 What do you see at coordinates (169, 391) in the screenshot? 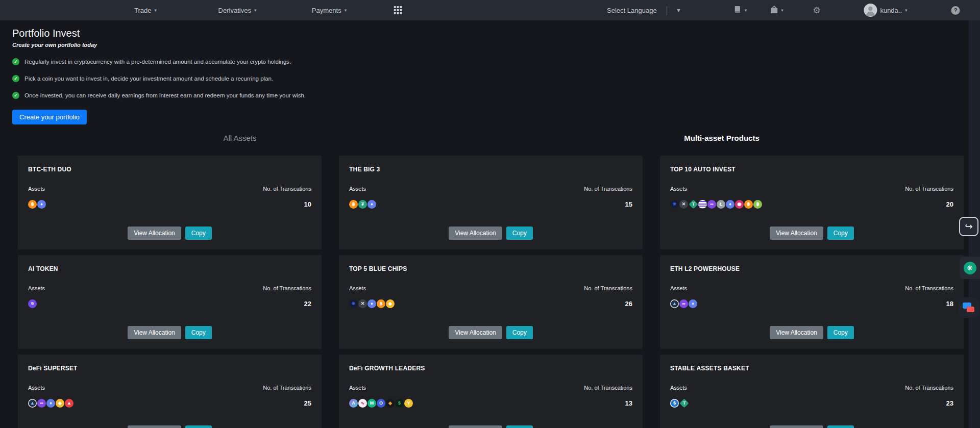
I see `portfolio-card: DeFi SUPERSET Assets No. of Transcations…` at bounding box center [169, 391].